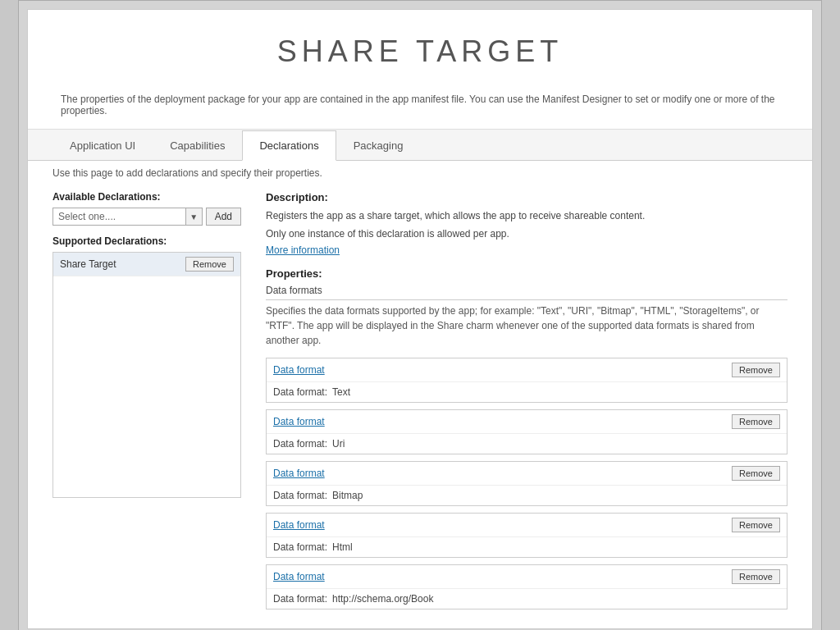  What do you see at coordinates (527, 495) in the screenshot?
I see `format-card-body-2: Data format: Bitmap` at bounding box center [527, 495].